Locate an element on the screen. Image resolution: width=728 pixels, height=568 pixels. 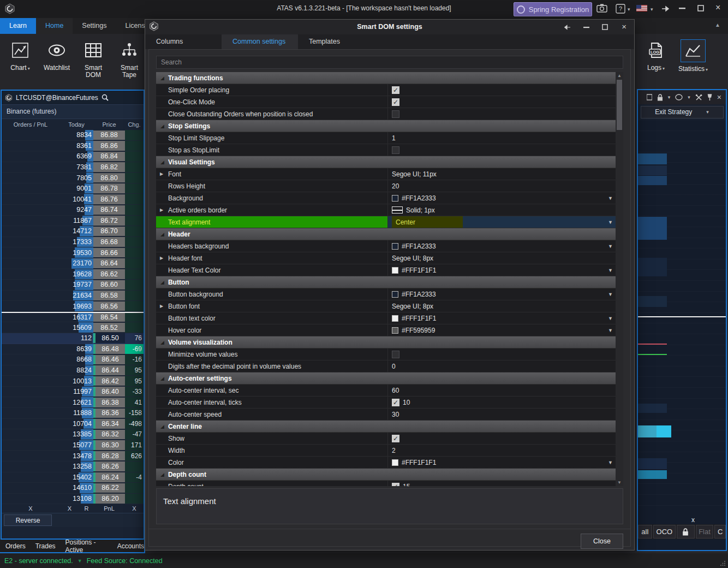
dom-change-cell: -4 is located at coordinates (134, 477).